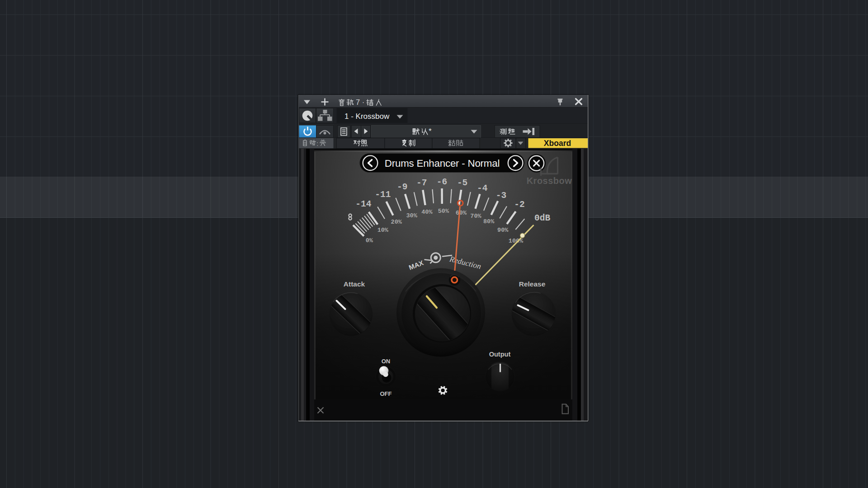  Describe the element at coordinates (462, 183) in the screenshot. I see `svg-text: -5` at that location.